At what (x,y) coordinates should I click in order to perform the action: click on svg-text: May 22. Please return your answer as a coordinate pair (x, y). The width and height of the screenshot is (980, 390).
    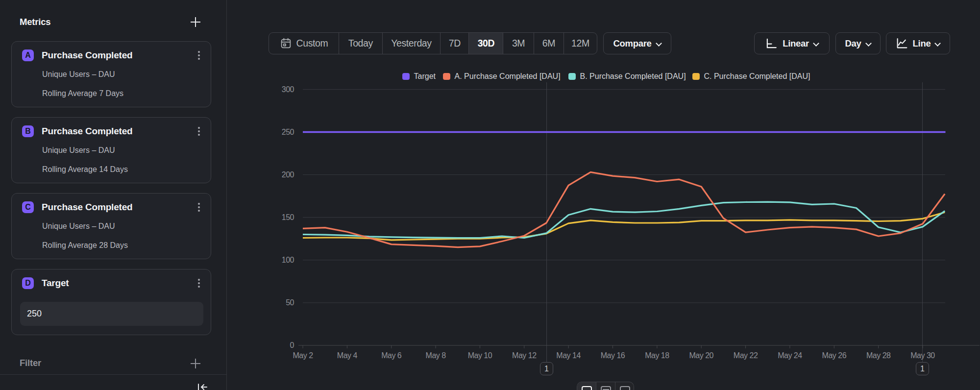
    Looking at the image, I should click on (746, 356).